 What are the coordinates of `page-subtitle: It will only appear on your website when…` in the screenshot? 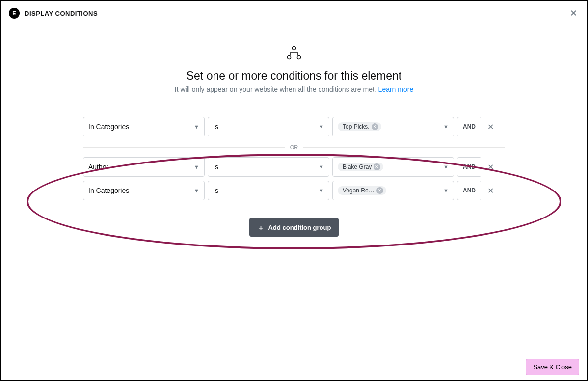 It's located at (294, 89).